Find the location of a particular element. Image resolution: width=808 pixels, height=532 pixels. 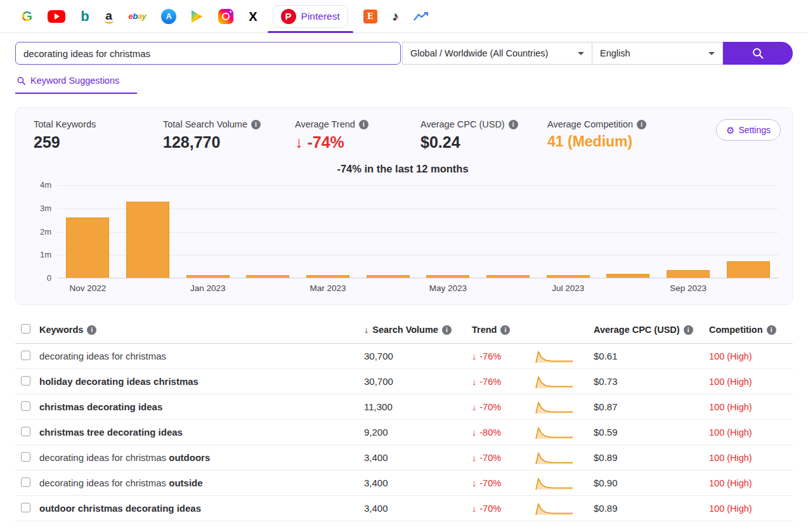

trends-icon is located at coordinates (421, 16).